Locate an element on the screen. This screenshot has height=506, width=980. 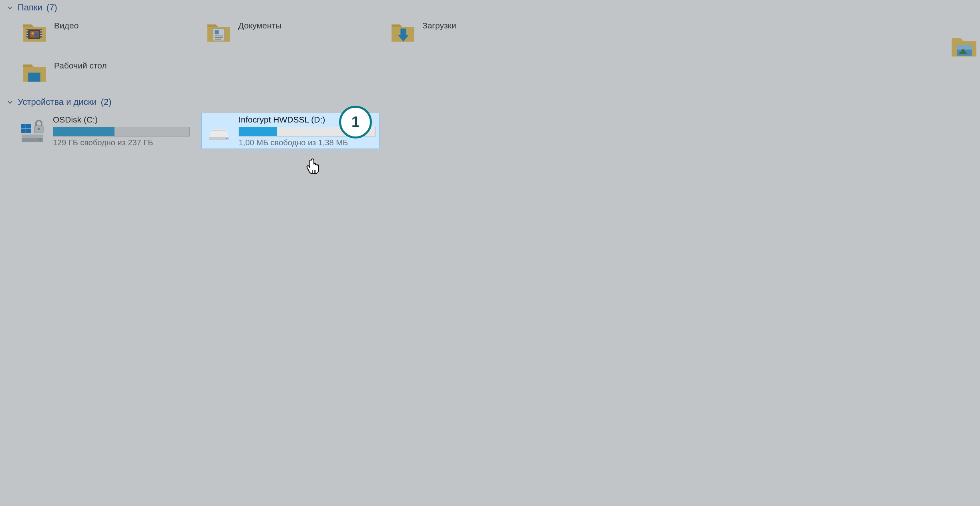
folder-videos-icon is located at coordinates (34, 32).